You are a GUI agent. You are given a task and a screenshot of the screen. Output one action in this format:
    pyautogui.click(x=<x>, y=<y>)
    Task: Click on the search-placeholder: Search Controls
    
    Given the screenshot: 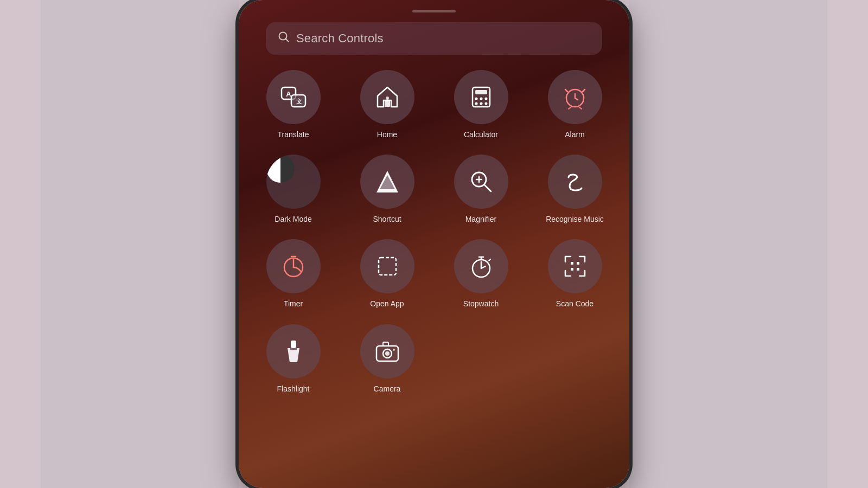 What is the action you would take?
    pyautogui.click(x=340, y=38)
    